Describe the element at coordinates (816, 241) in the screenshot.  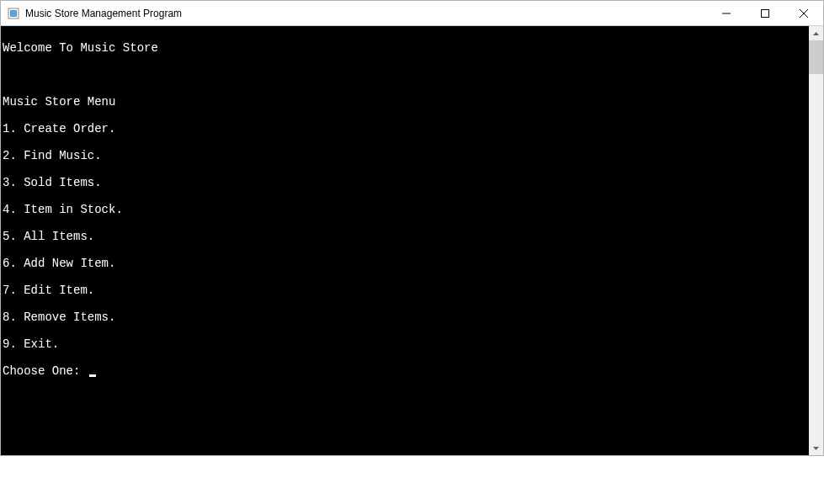
I see `scroll-track` at that location.